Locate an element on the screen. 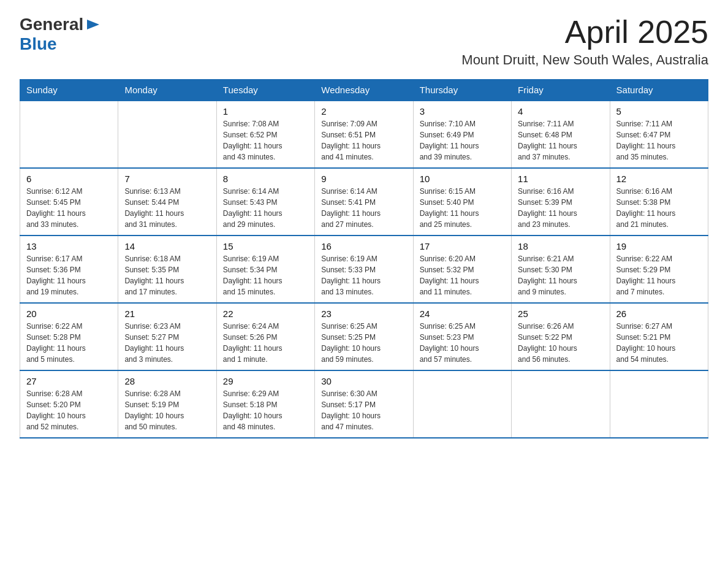  page-header: General Blue April 2025 Mount Druitt, Ne… is located at coordinates (364, 42).